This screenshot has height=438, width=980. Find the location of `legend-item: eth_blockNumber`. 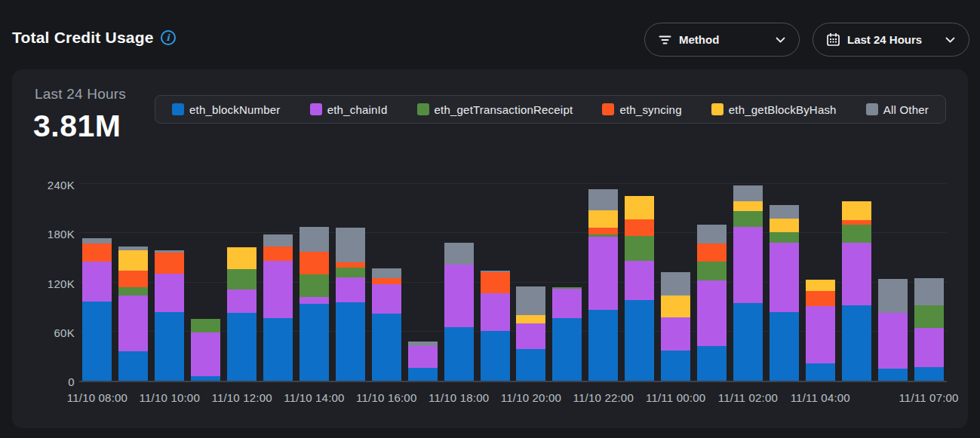

legend-item: eth_blockNumber is located at coordinates (226, 110).